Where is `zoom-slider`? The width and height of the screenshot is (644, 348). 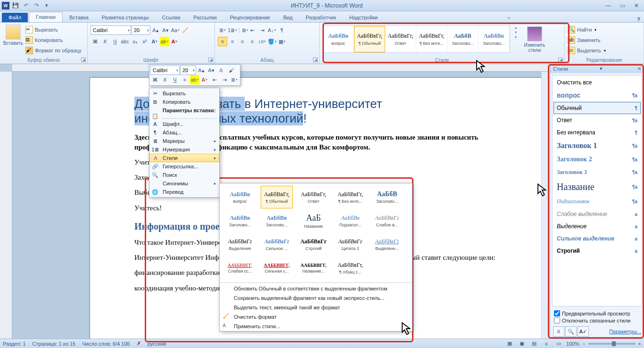
zoom-slider is located at coordinates (612, 344).